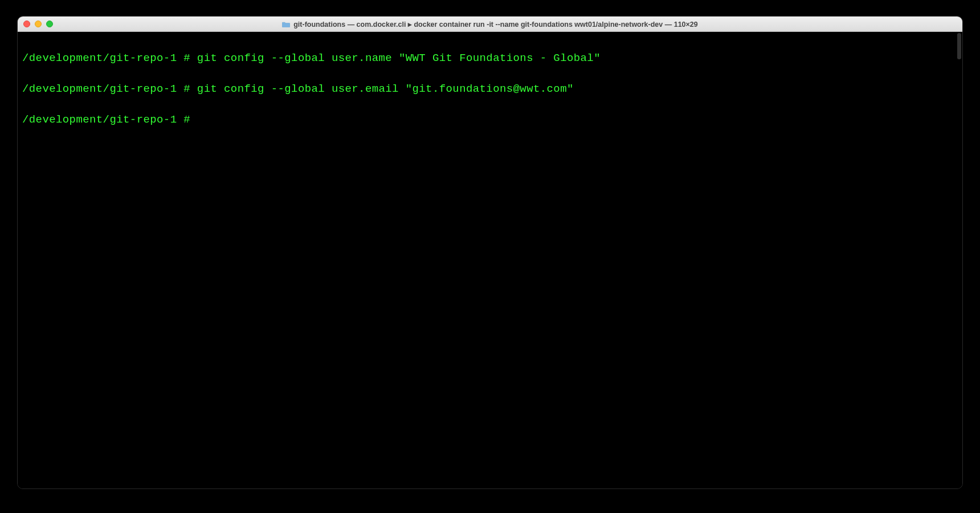  Describe the element at coordinates (490, 120) in the screenshot. I see `terminal-line: /development/git-repo-1 #` at that location.